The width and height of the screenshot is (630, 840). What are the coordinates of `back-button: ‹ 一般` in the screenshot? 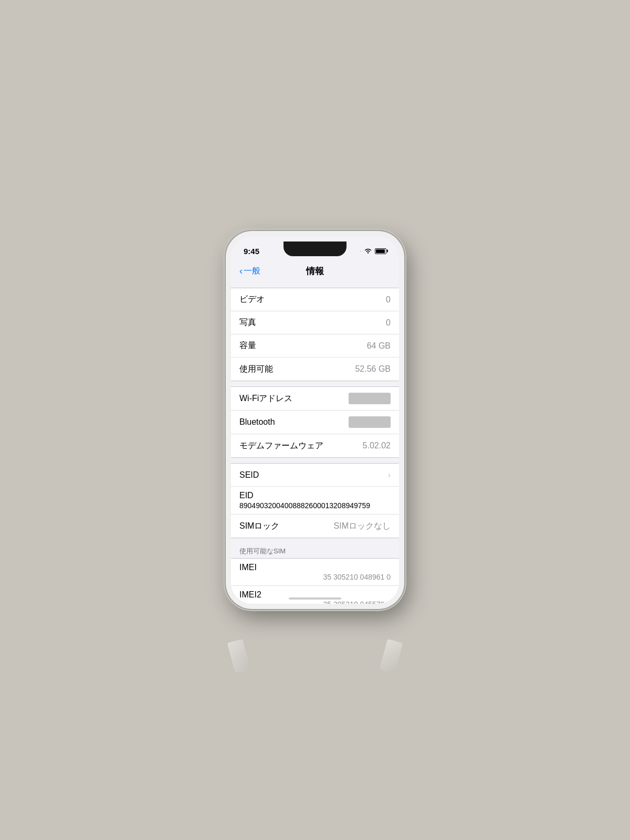 It's located at (250, 271).